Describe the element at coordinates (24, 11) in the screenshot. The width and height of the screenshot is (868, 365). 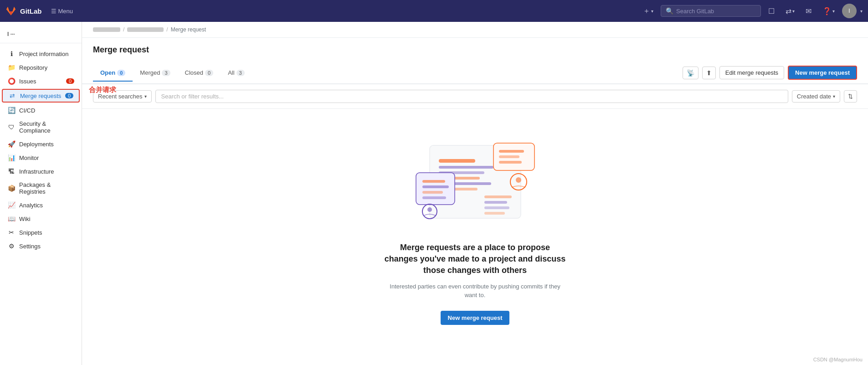
I see `brand-logo: GitLab` at that location.